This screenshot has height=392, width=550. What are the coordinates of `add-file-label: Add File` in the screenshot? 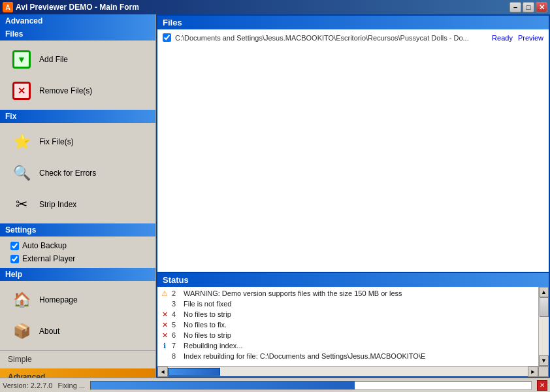 It's located at (54, 59).